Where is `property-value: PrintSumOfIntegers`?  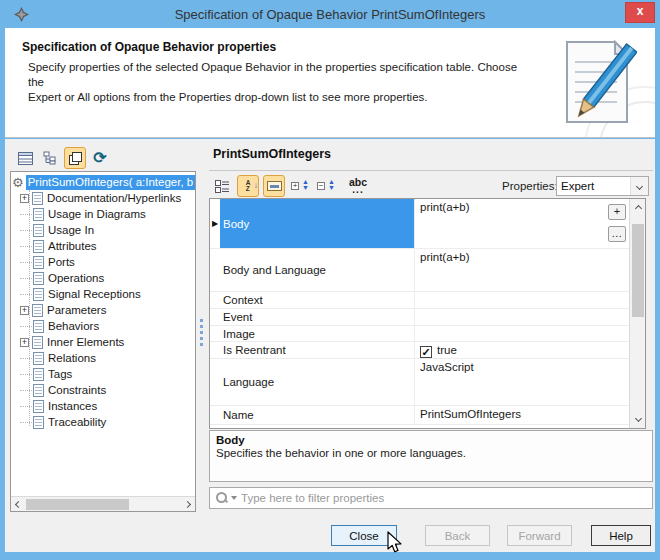
property-value: PrintSumOfIntegers is located at coordinates (522, 415).